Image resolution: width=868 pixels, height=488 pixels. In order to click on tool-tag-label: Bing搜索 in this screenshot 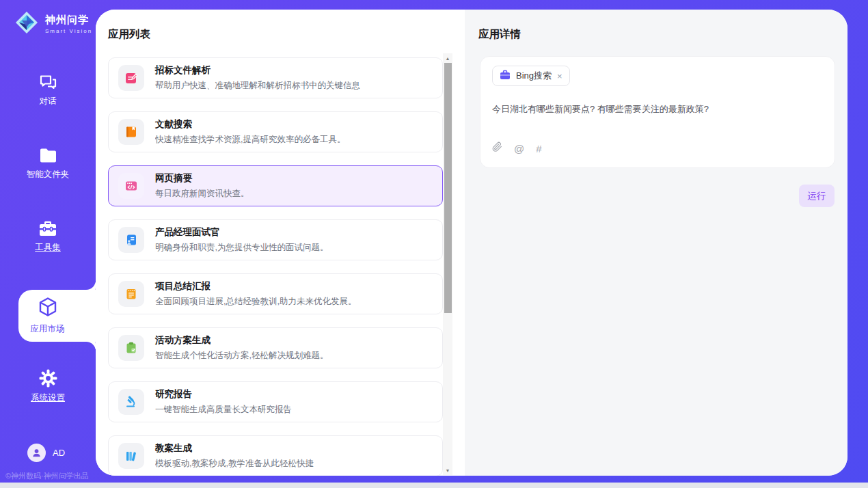, I will do `click(534, 76)`.